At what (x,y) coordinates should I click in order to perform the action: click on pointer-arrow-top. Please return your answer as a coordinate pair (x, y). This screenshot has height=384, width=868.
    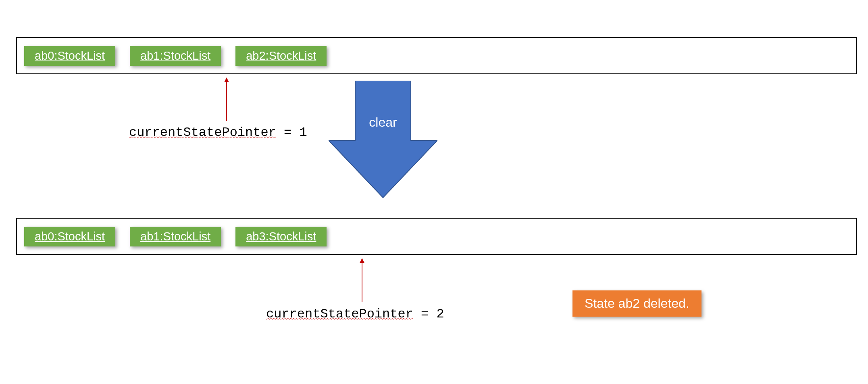
    Looking at the image, I should click on (227, 100).